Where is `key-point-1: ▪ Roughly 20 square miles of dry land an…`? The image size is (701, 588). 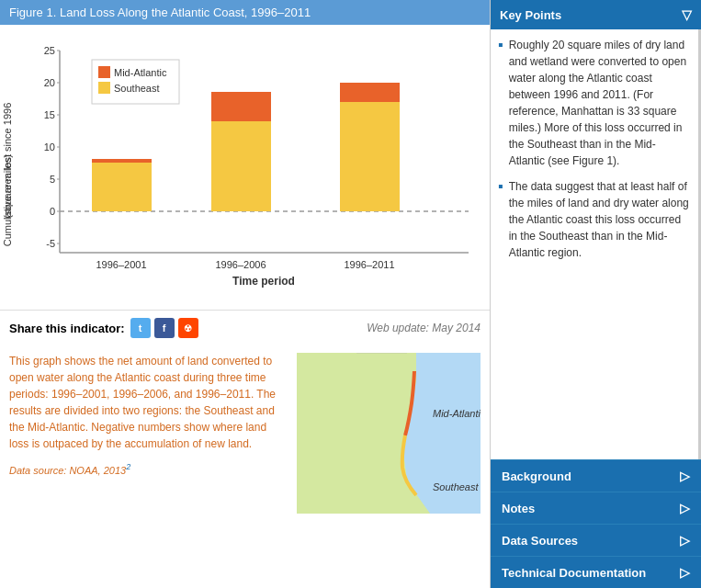 key-point-1: ▪ Roughly 20 square miles of dry land an… is located at coordinates (594, 103).